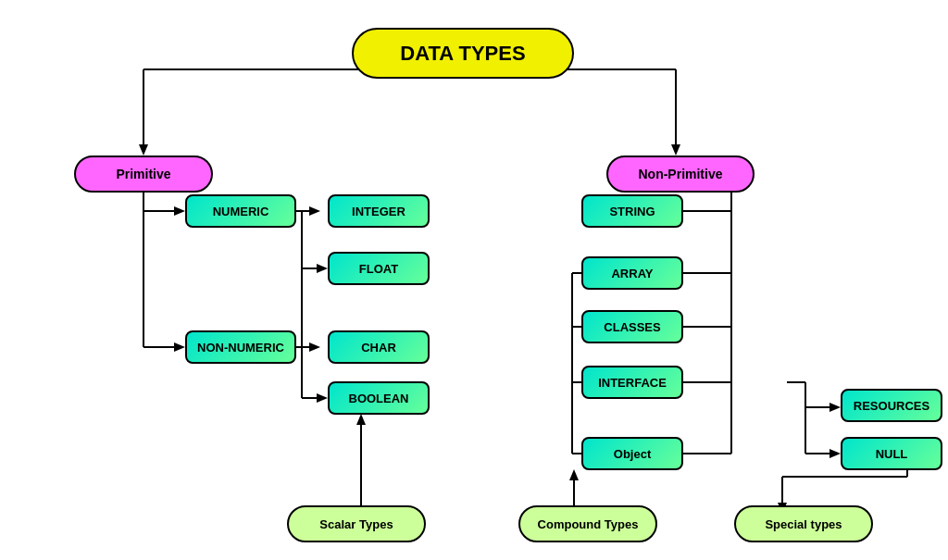 This screenshot has width=948, height=560. I want to click on compound-types-node: Compound Types, so click(588, 524).